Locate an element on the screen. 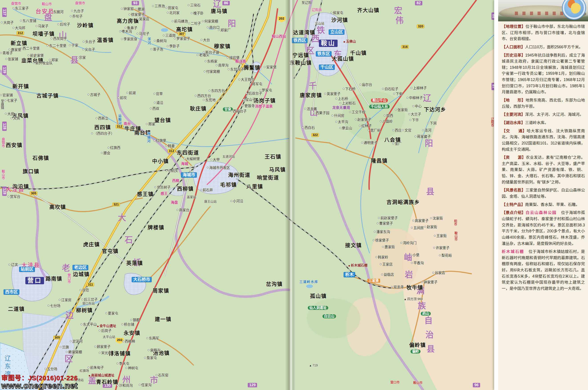  map-label-sm: 平香沟 is located at coordinates (417, 263).